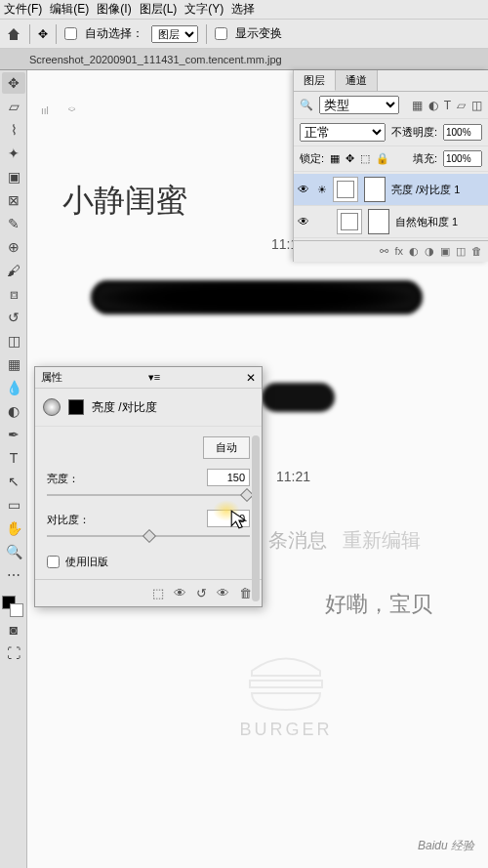 The height and width of the screenshot is (868, 488). What do you see at coordinates (204, 10) in the screenshot?
I see `menu-text: 文字(Y)` at bounding box center [204, 10].